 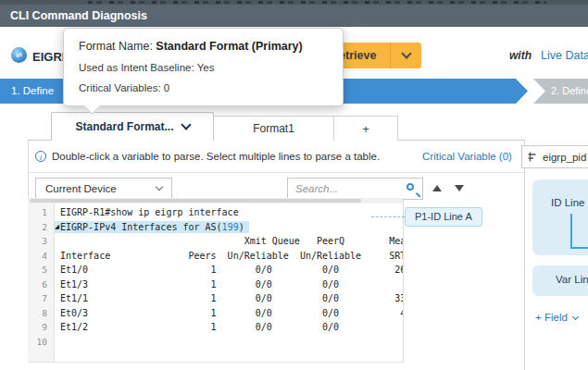 I want to click on info-icon: i, so click(x=41, y=156).